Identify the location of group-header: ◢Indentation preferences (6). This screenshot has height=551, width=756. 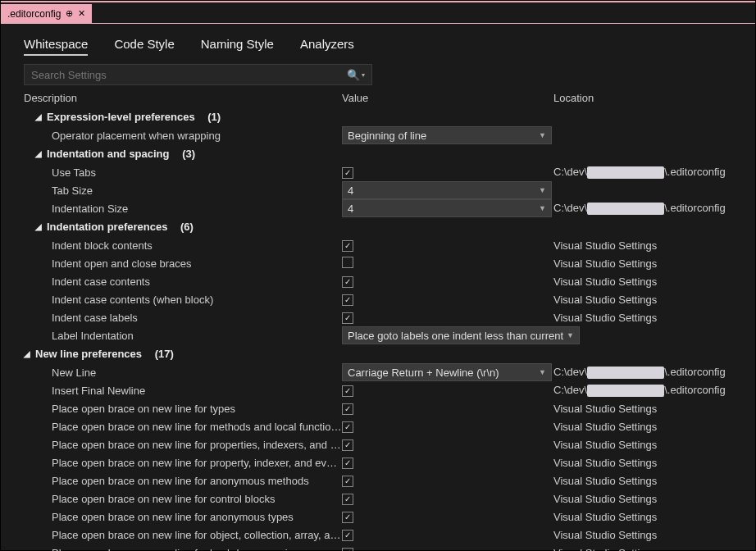
(378, 226).